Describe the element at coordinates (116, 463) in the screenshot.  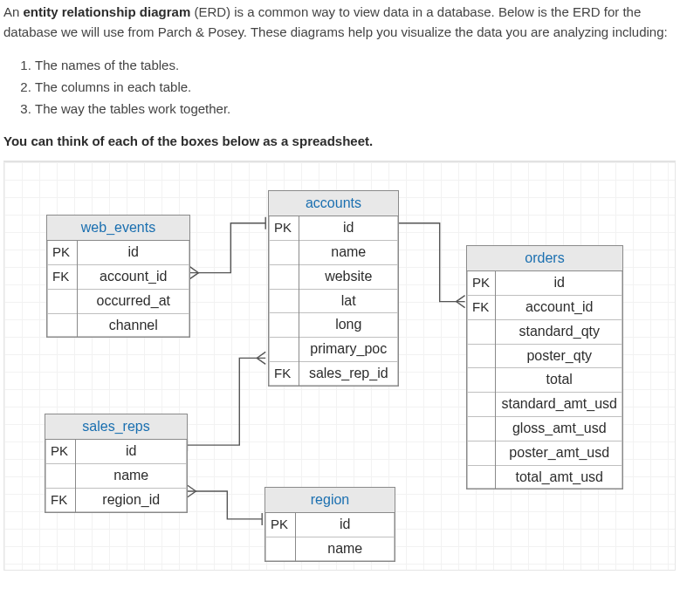
I see `table-sales-reps: sales_reps PKid name FKregion_id` at that location.